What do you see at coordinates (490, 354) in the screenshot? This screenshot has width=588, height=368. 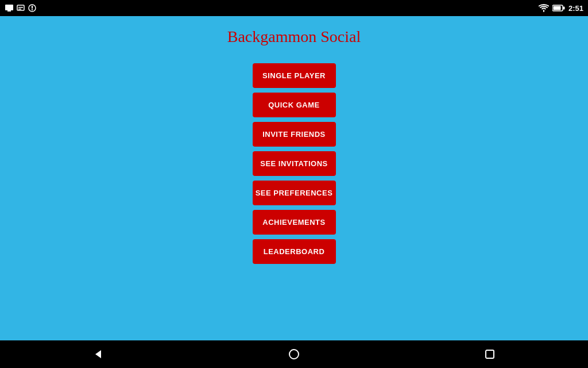 I see `recents-button` at bounding box center [490, 354].